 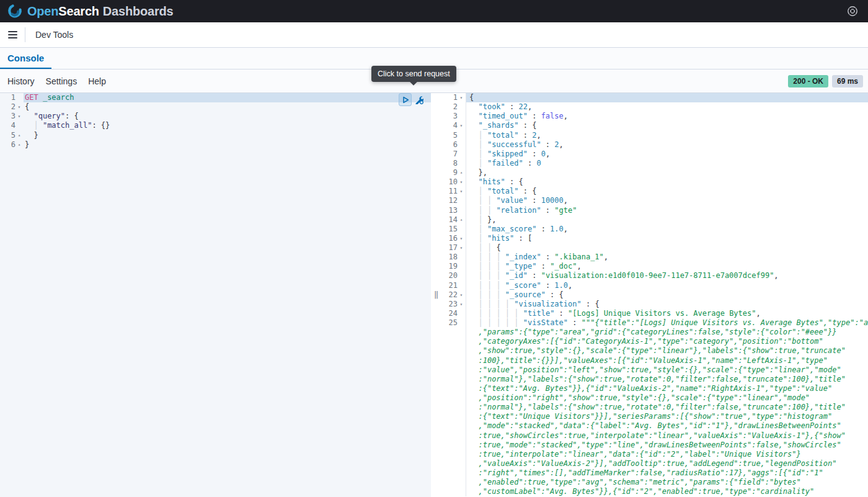 I want to click on line-number: 1, so click(x=12, y=98).